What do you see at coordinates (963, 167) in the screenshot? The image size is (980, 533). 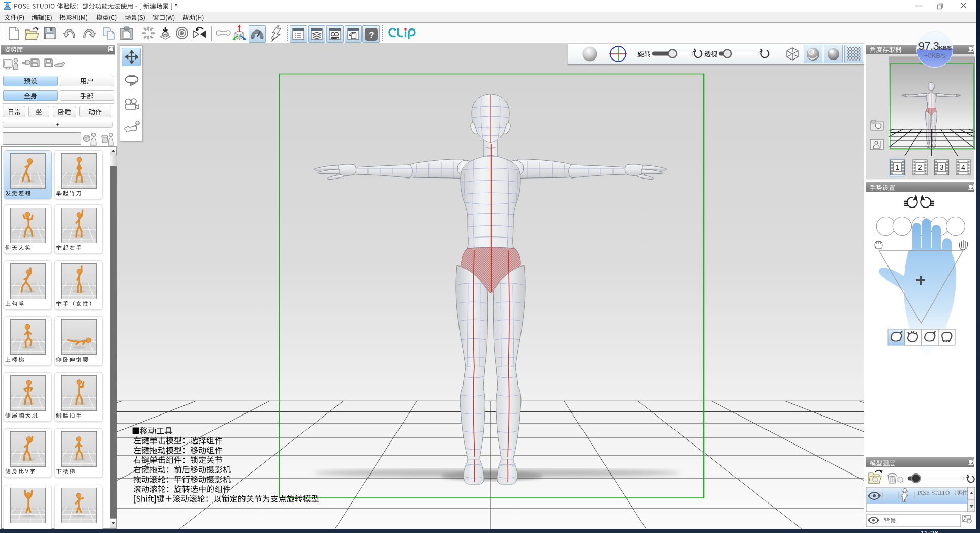 I see `svg-text: 4` at bounding box center [963, 167].